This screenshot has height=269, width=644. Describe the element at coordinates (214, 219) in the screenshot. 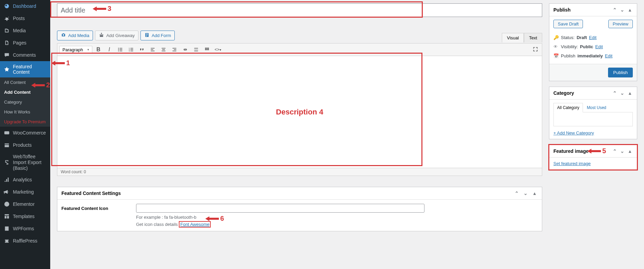

I see `annotation-6: 6` at that location.